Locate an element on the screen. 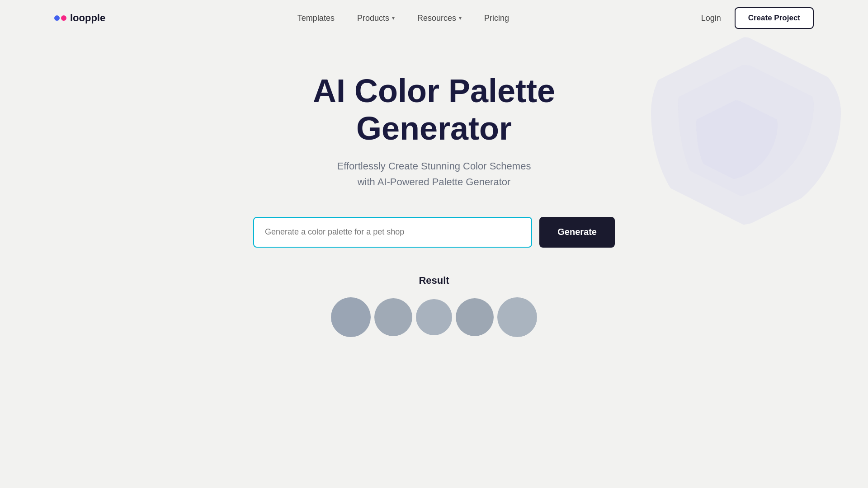 The width and height of the screenshot is (868, 488). prompt-input is located at coordinates (392, 232).